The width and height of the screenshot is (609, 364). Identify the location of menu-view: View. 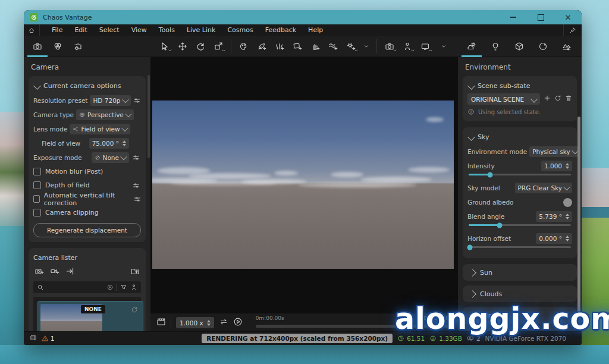
(139, 30).